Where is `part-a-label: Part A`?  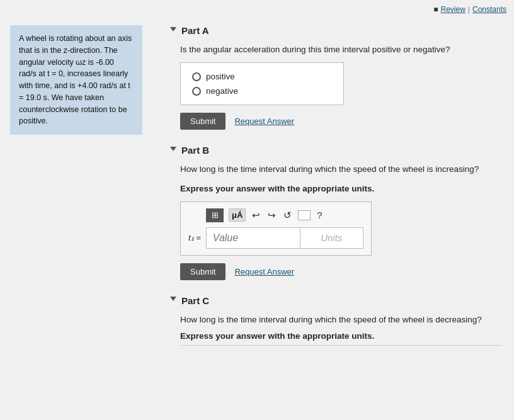 part-a-label: Part A is located at coordinates (195, 30).